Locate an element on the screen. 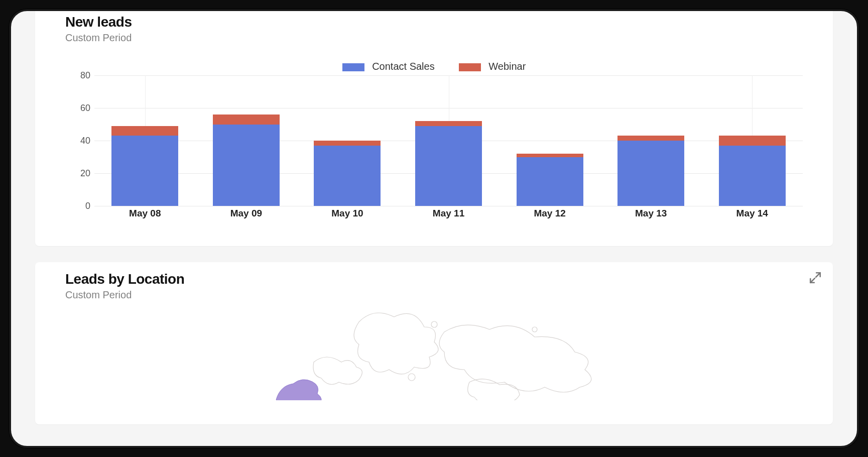 The image size is (868, 457). x-tick-label: May 14 is located at coordinates (752, 213).